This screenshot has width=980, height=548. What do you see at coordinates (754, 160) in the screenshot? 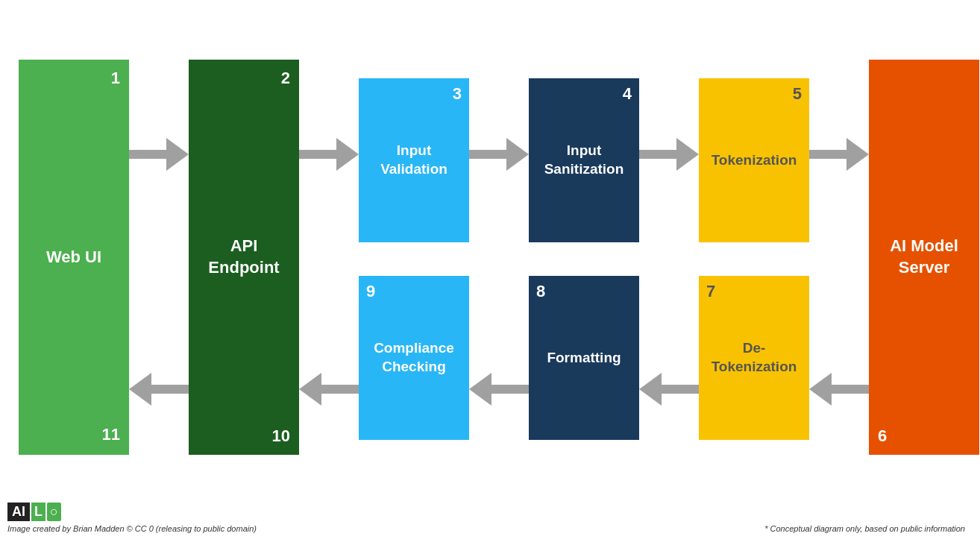
I see `block-tokenization: 5 Tokenization` at bounding box center [754, 160].